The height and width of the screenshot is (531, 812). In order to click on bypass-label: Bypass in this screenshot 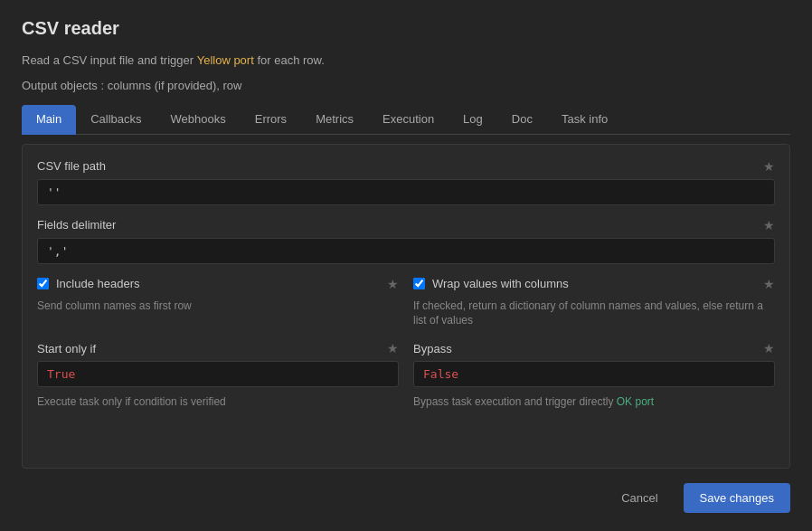, I will do `click(432, 349)`.